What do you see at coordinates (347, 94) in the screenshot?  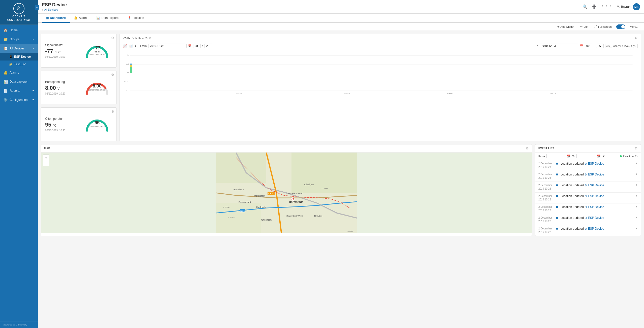 I see `svg-text: 08:45` at bounding box center [347, 94].